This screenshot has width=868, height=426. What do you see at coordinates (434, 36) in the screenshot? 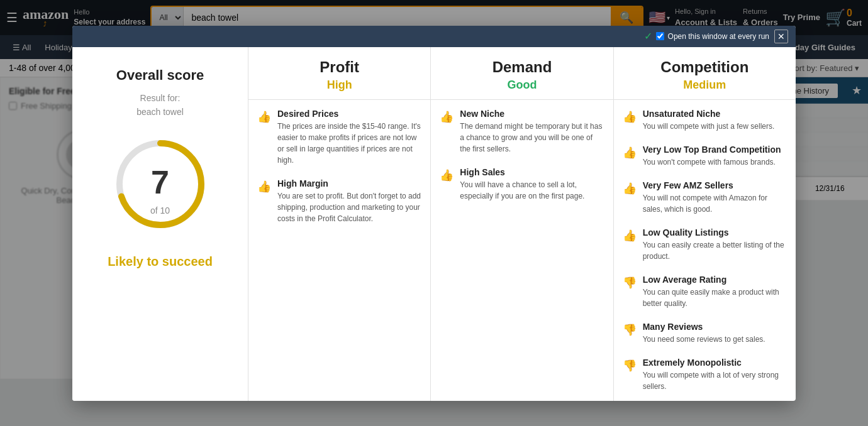
I see `modal-header: ✓ Open this window at every run ✕` at bounding box center [434, 36].